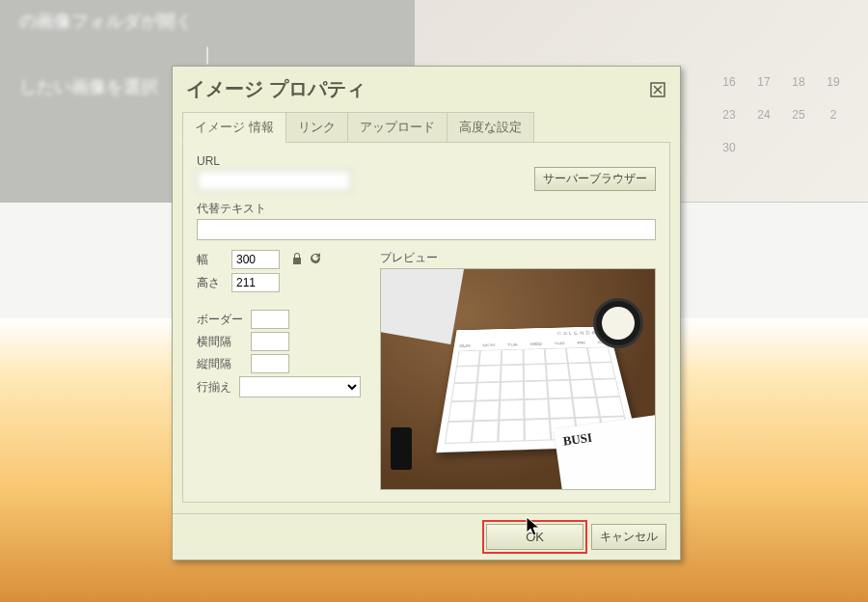  Describe the element at coordinates (316, 127) in the screenshot. I see `tab-link: リンク` at that location.